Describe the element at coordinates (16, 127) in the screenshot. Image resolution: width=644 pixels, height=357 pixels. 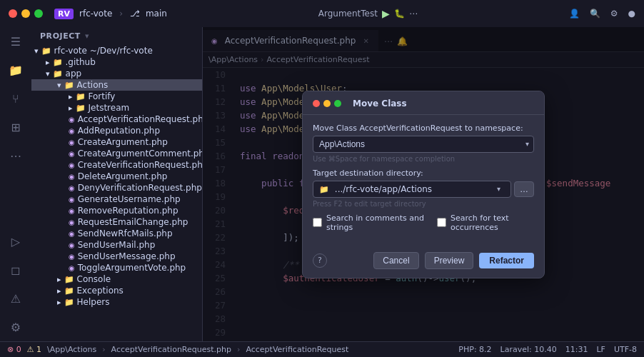
I see `activity-icon-extensions: ⊞` at that location.